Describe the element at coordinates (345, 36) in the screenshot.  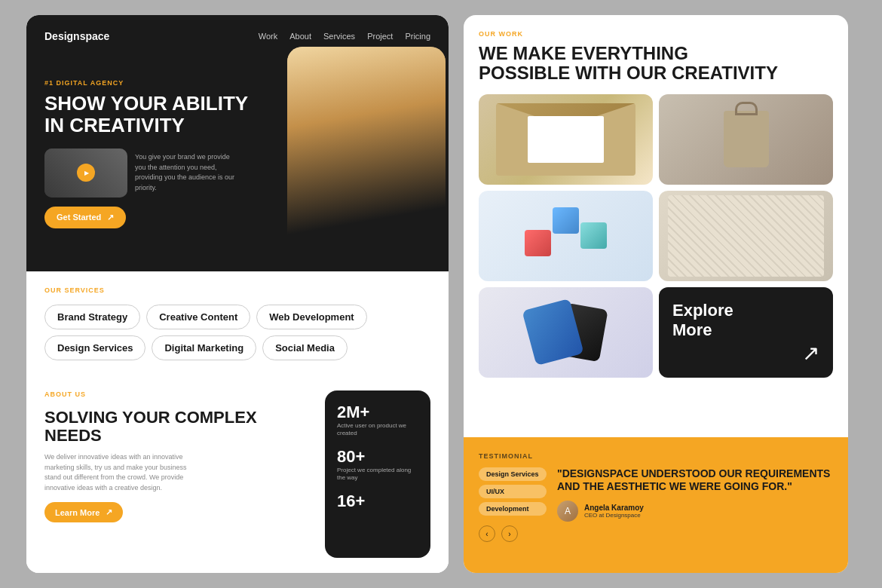
I see `nav-links: Work About Services Project Pricing` at that location.